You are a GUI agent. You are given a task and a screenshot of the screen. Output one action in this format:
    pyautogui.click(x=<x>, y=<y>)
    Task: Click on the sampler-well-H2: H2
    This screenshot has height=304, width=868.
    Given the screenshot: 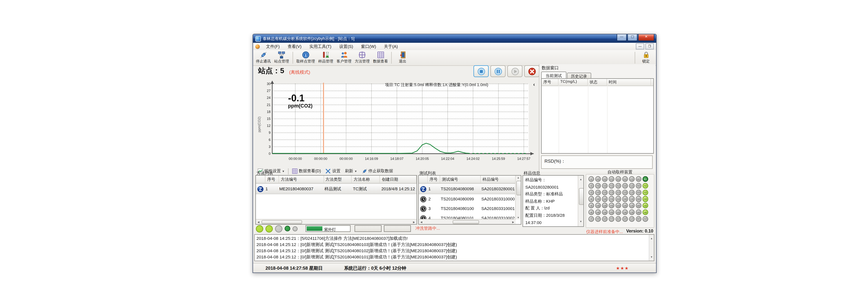 What is the action you would take?
    pyautogui.click(x=598, y=186)
    